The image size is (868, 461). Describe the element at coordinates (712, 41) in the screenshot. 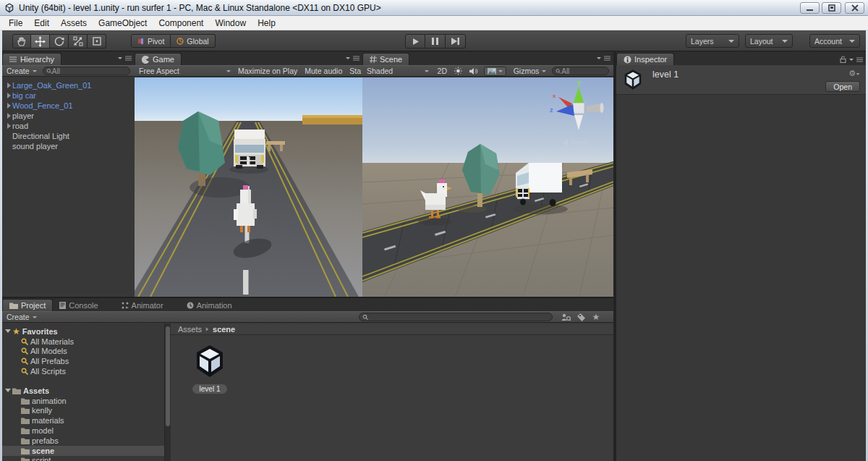

I see `layers-dropdown: Layers` at that location.